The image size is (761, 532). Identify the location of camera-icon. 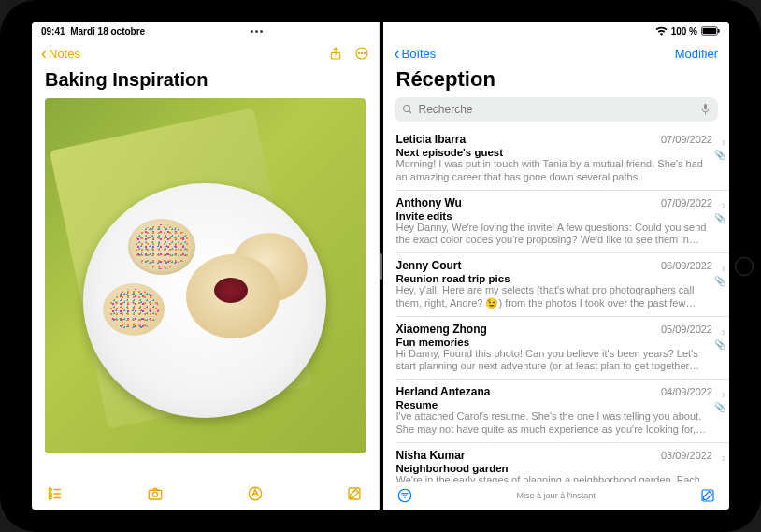
(155, 494).